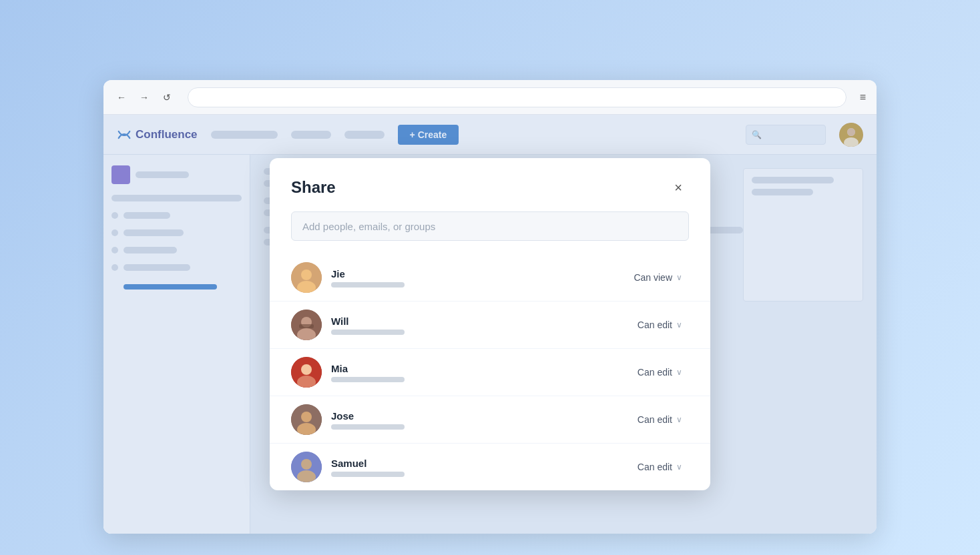 The height and width of the screenshot is (555, 980). Describe the element at coordinates (863, 97) in the screenshot. I see `browser-menu-button: ≡` at that location.